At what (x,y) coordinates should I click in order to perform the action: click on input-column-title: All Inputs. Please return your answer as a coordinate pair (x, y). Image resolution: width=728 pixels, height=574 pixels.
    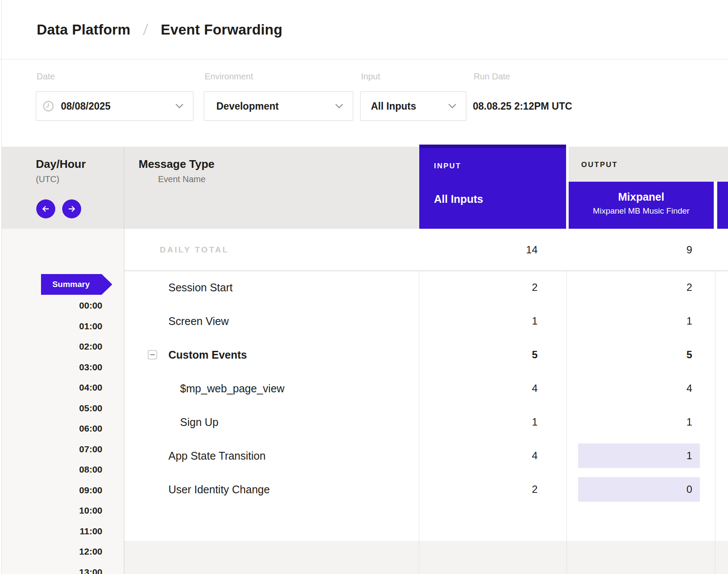
    Looking at the image, I should click on (459, 199).